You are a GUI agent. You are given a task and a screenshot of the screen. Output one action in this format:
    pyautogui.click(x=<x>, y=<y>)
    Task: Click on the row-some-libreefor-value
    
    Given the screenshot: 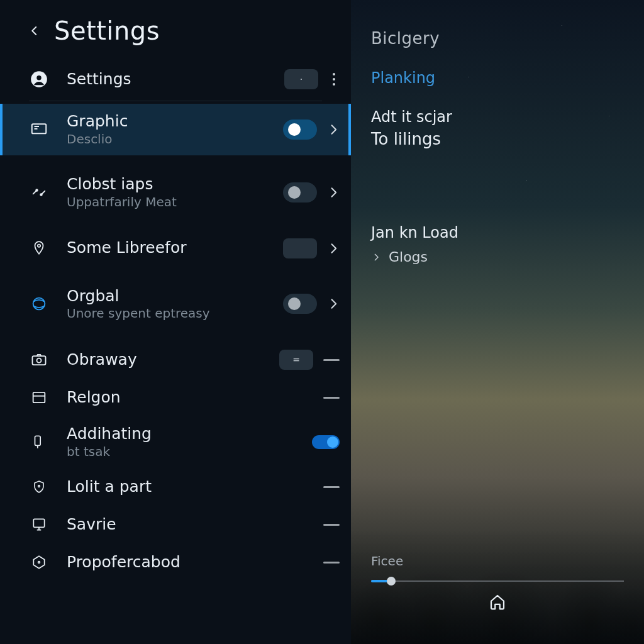 What is the action you would take?
    pyautogui.click(x=300, y=248)
    